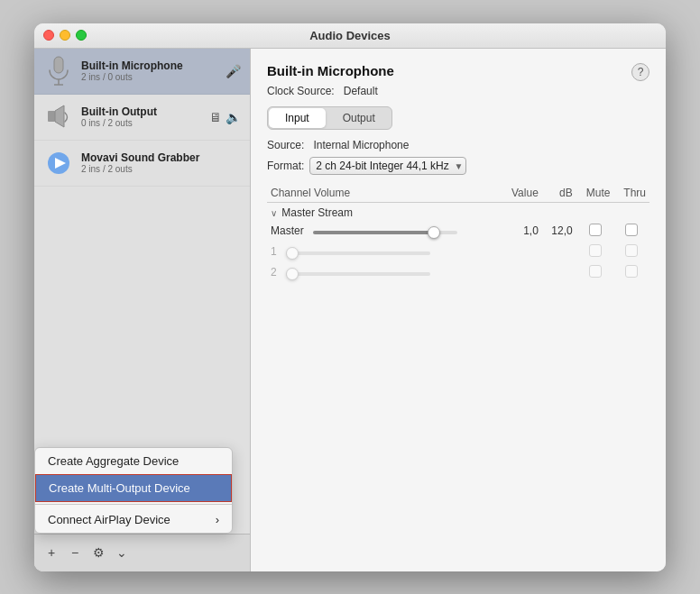 The image size is (700, 594). Describe the element at coordinates (65, 35) in the screenshot. I see `minimize-button` at that location.